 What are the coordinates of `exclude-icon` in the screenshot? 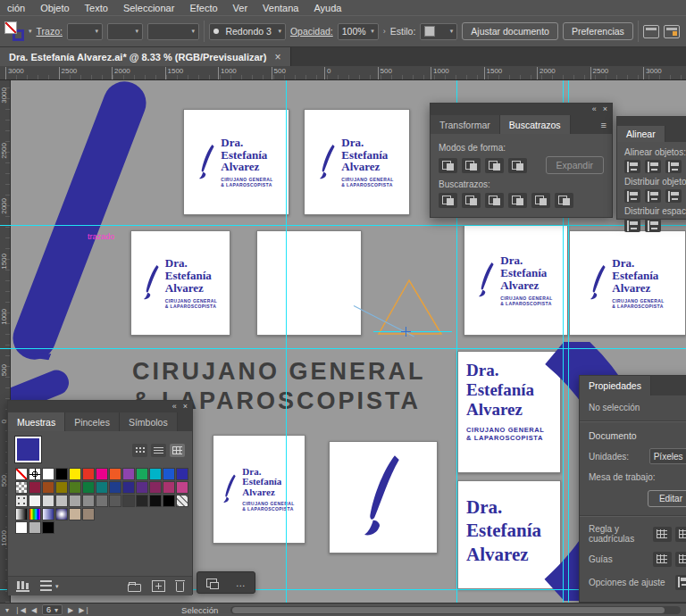 It's located at (518, 166).